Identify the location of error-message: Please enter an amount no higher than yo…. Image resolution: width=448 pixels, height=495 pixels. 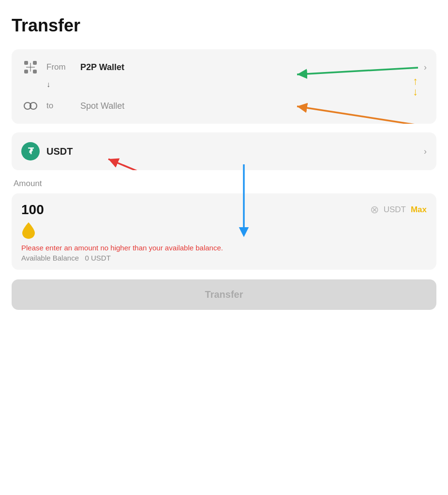
(224, 248).